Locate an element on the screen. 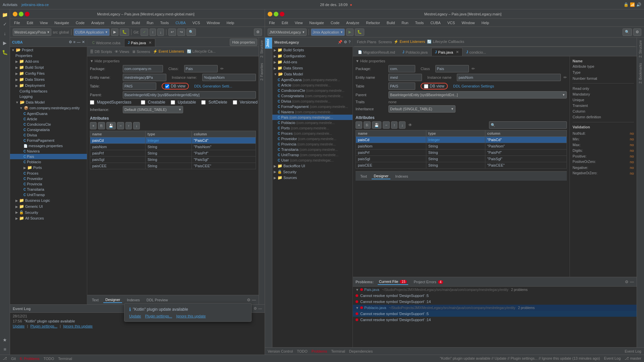 Image resolution: width=644 pixels, height=362 pixels. menu-refactor-right: Refactor is located at coordinates (373, 23).